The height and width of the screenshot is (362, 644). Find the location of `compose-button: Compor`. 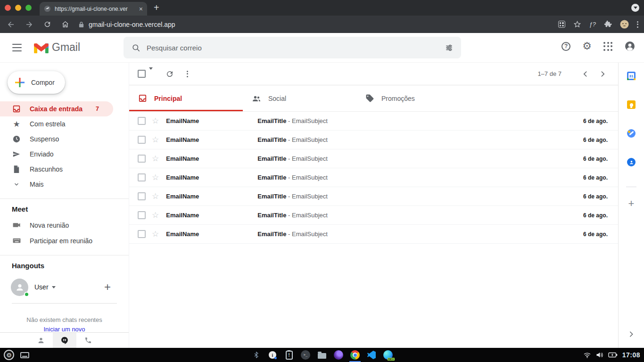

compose-button: Compor is located at coordinates (36, 82).